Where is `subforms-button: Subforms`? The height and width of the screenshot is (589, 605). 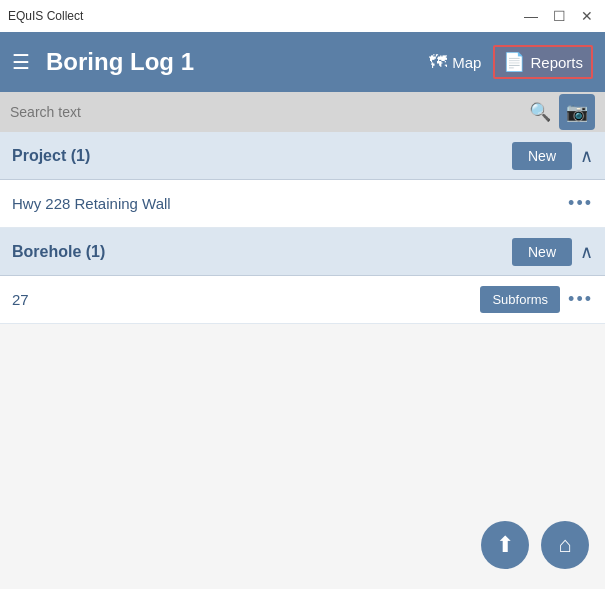
subforms-button: Subforms is located at coordinates (520, 300).